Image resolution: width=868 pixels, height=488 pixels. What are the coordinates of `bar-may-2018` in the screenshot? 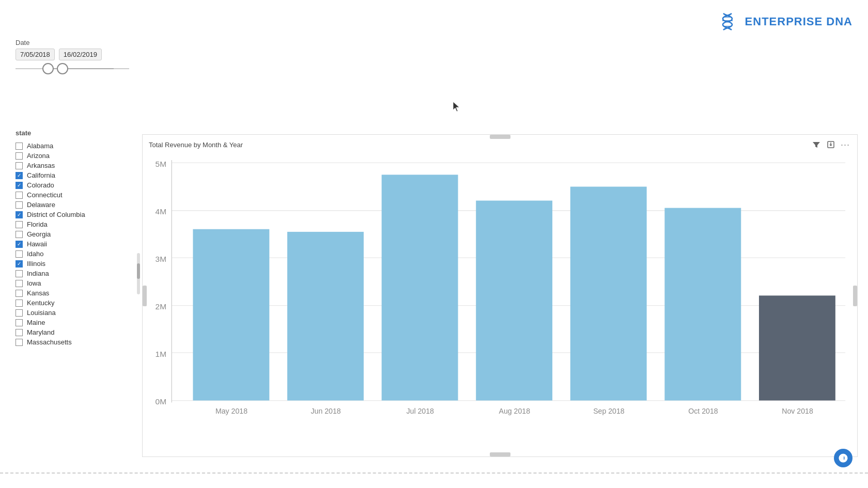 It's located at (231, 315).